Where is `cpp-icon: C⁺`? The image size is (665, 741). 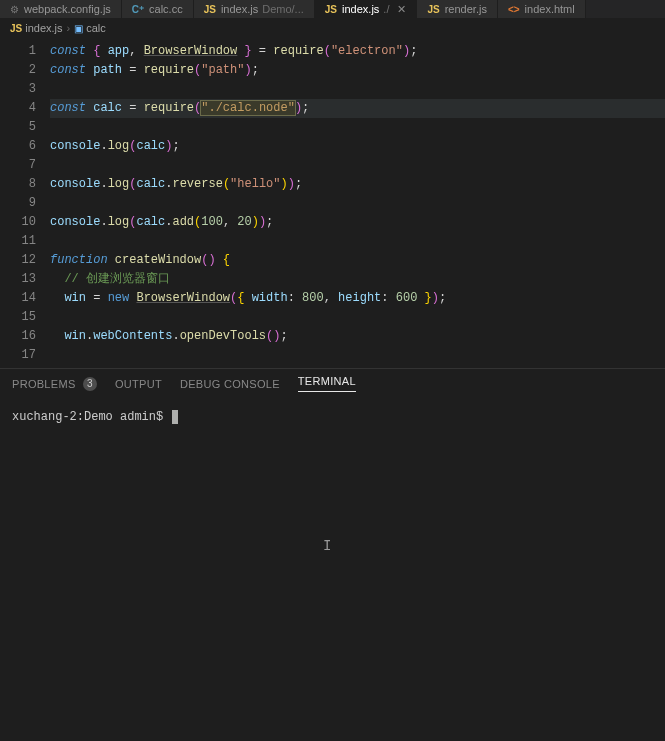 cpp-icon: C⁺ is located at coordinates (138, 10).